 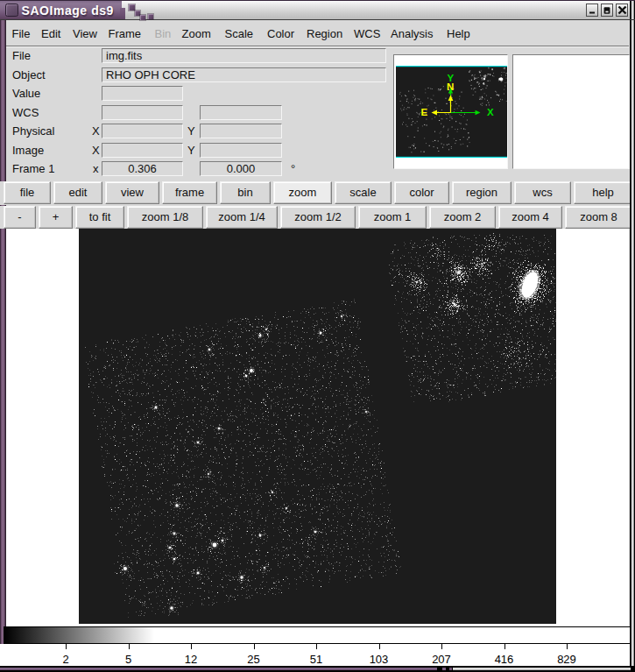 What do you see at coordinates (450, 87) in the screenshot?
I see `svg-text: N` at bounding box center [450, 87].